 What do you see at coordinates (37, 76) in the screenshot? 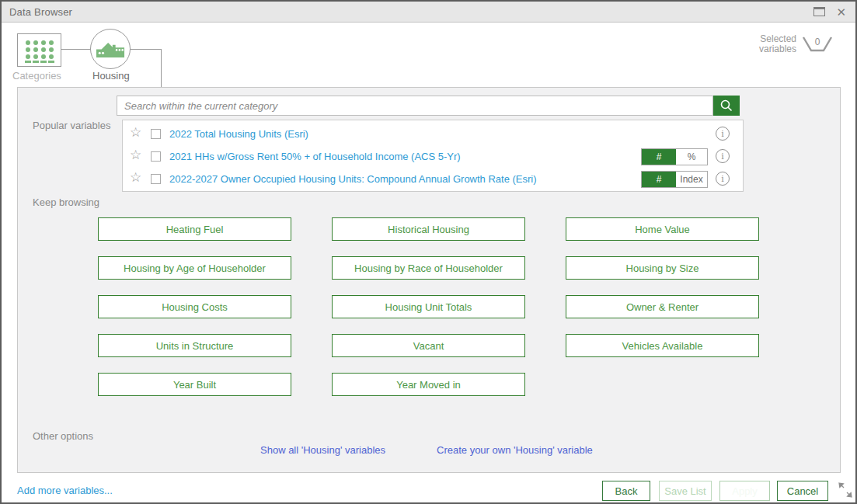
I see `breadcrumb-label-categories: Categories` at bounding box center [37, 76].